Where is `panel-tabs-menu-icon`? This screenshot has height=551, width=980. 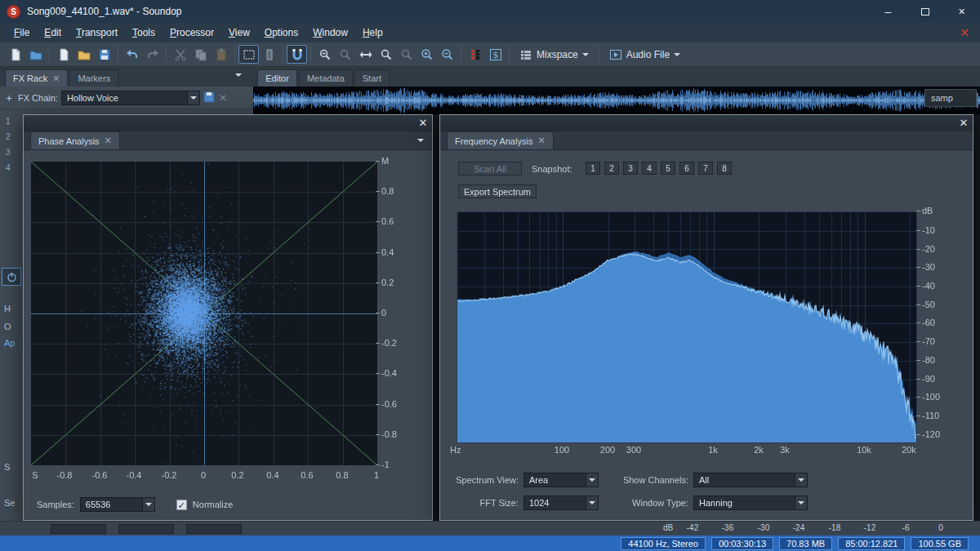
panel-tabs-menu-icon is located at coordinates (238, 75).